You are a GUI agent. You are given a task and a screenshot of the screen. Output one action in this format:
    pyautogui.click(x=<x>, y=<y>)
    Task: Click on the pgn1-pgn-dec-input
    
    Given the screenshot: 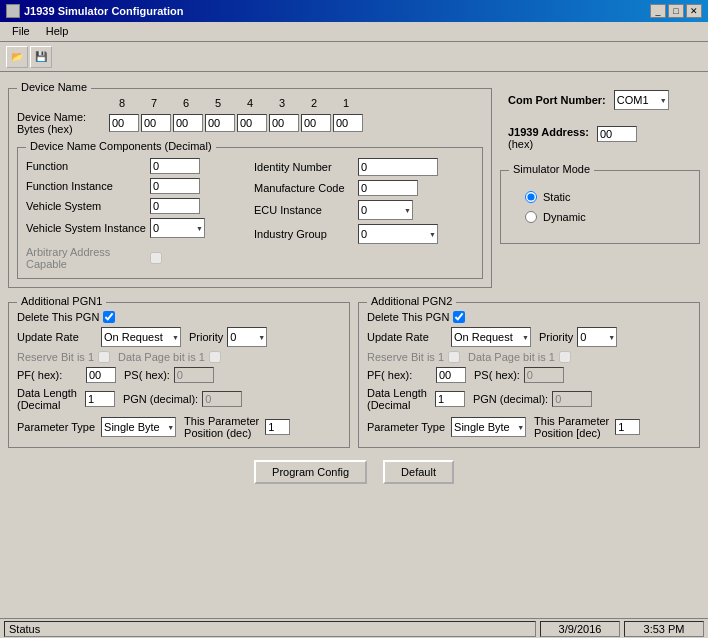 What is the action you would take?
    pyautogui.click(x=222, y=399)
    